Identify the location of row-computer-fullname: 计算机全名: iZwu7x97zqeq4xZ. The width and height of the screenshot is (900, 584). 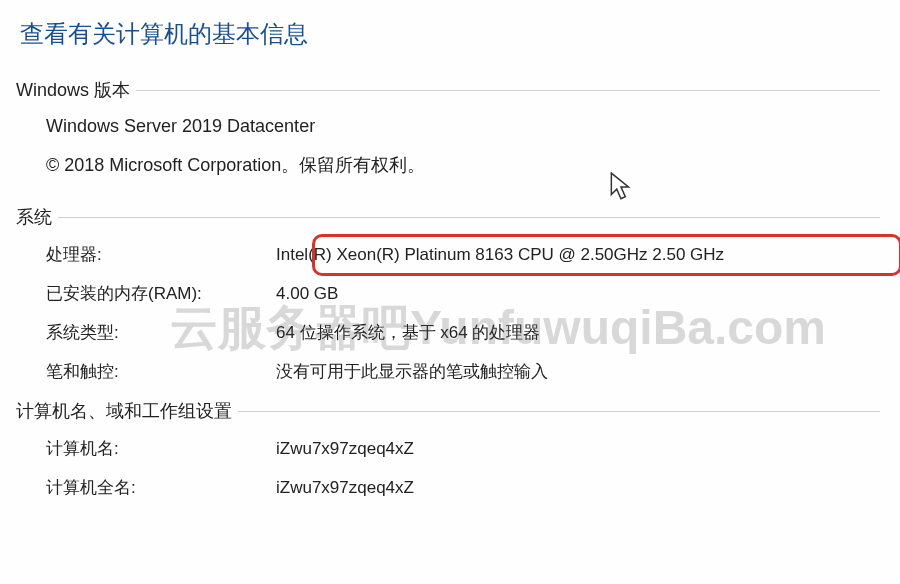
(463, 488).